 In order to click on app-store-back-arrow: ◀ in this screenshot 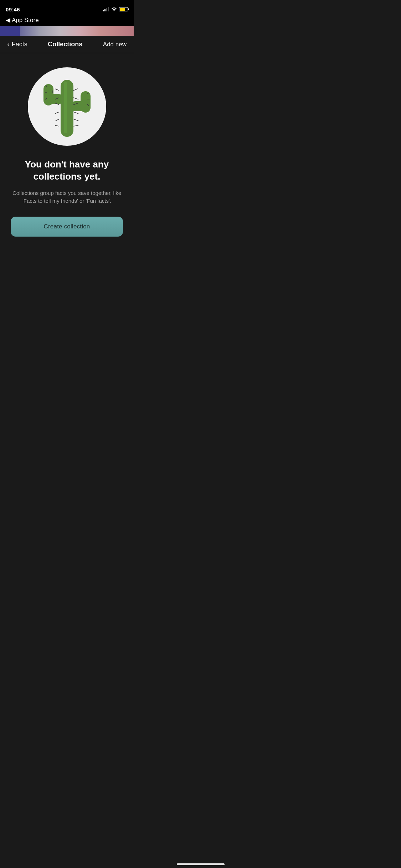, I will do `click(8, 20)`.